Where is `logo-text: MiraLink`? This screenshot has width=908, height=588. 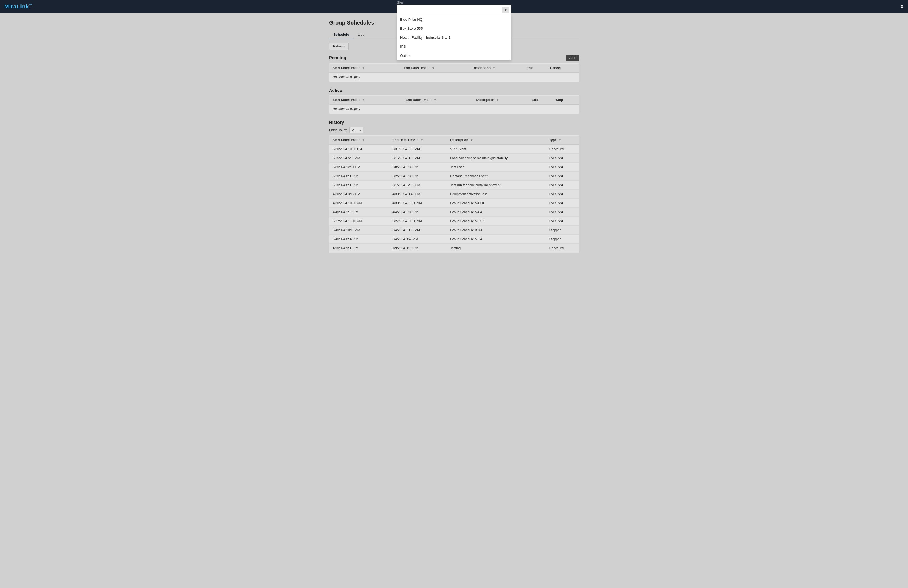 logo-text: MiraLink is located at coordinates (17, 6).